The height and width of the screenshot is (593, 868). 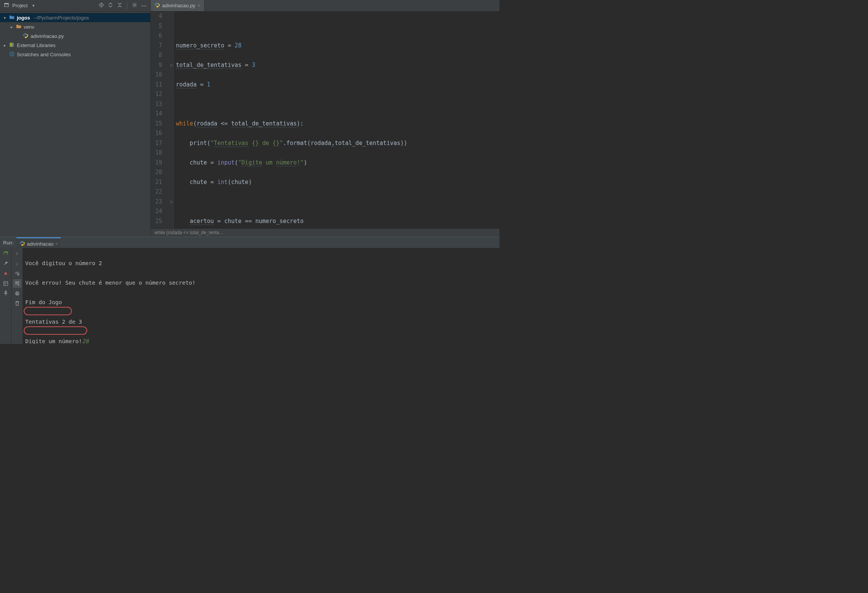 I want to click on code-line: chute = input("Digite um número!"), so click(x=304, y=163).